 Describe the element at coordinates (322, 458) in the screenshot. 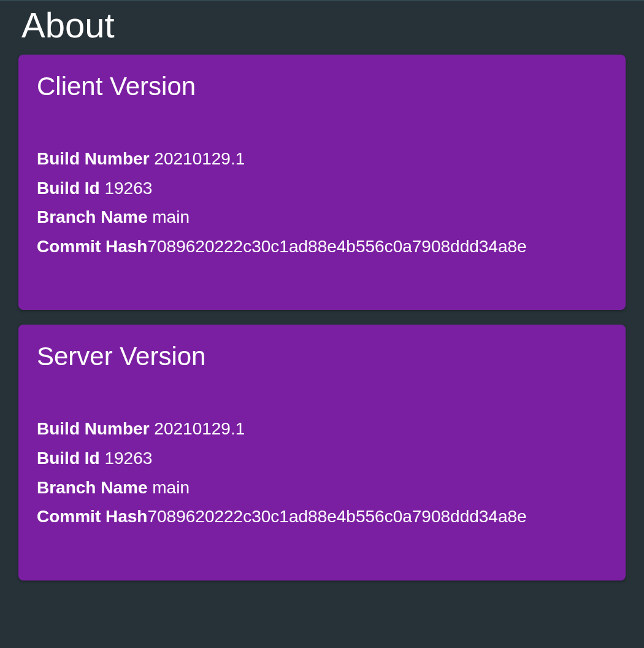

I see `server-build-id-row: Build Id 19263` at that location.